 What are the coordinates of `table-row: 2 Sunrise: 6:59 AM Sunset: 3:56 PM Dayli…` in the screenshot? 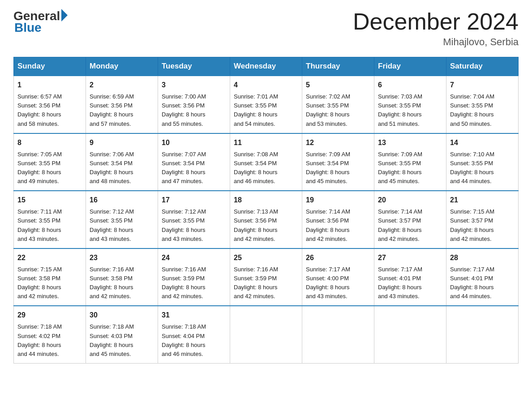 It's located at (122, 105).